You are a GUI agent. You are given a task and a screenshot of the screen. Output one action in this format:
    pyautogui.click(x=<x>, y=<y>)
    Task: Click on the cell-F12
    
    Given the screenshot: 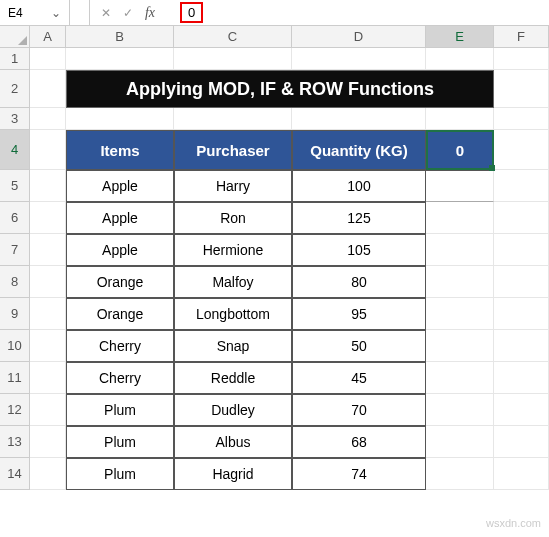 What is the action you would take?
    pyautogui.click(x=522, y=410)
    